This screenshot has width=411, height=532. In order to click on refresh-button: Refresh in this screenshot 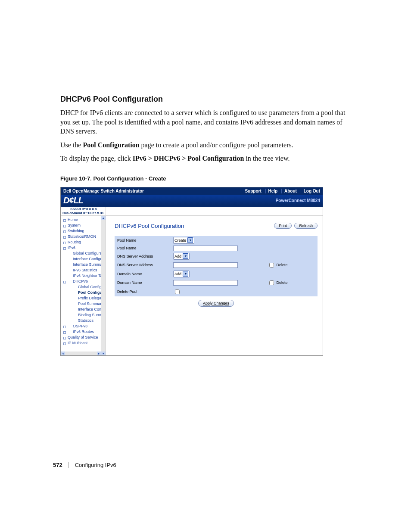, I will do `click(306, 226)`.